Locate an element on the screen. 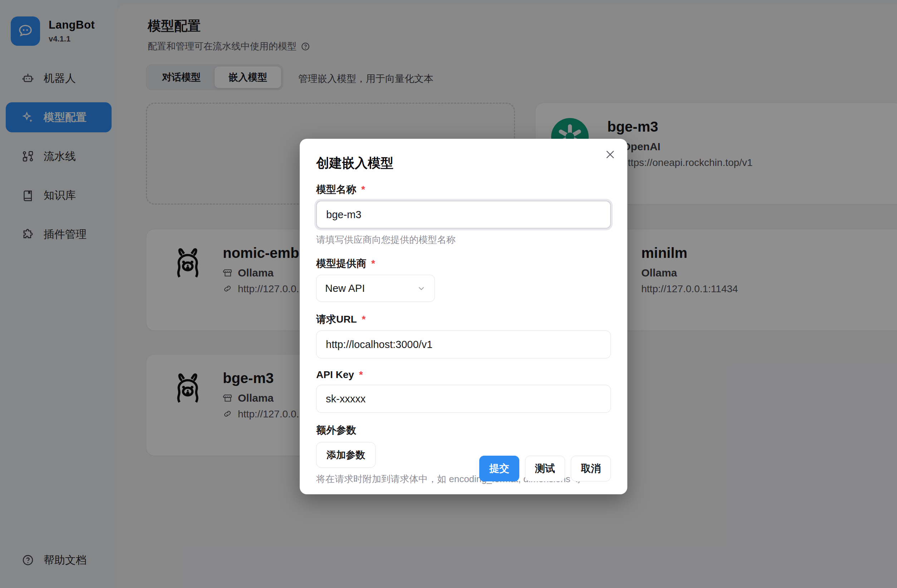 The height and width of the screenshot is (588, 897). field-label-request-url: 请求URL * is located at coordinates (464, 319).